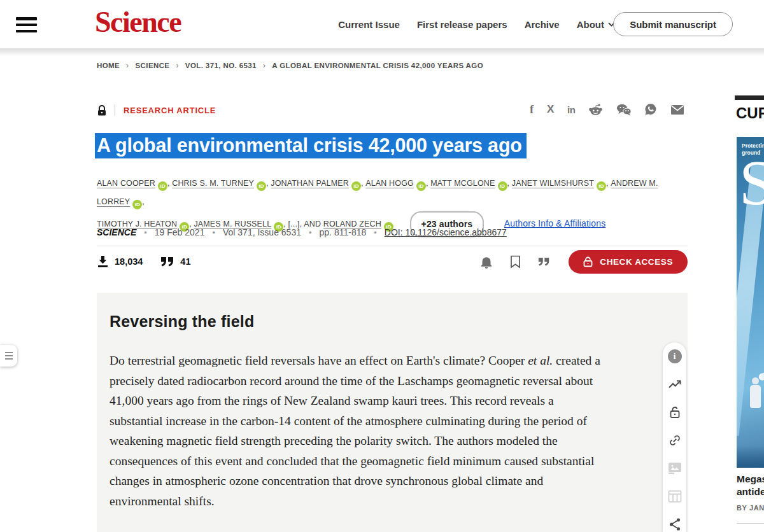 The height and width of the screenshot is (532, 764). Describe the element at coordinates (607, 109) in the screenshot. I see `social-share-row: f X in` at that location.